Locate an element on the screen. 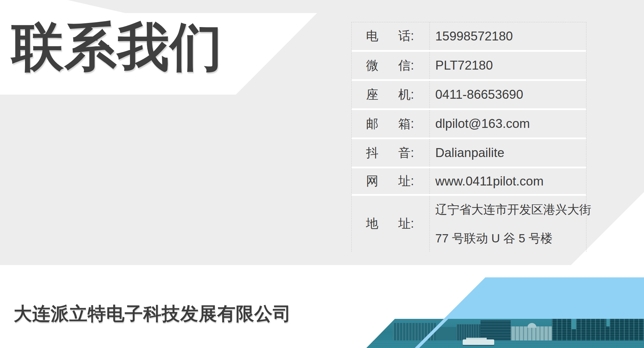 The height and width of the screenshot is (348, 644). cityscape-photo is located at coordinates (505, 333).